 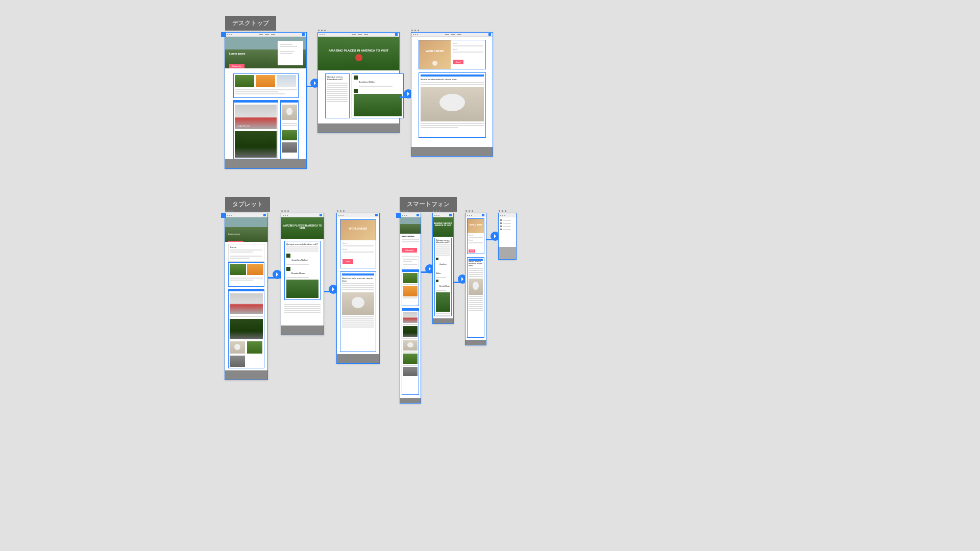 What do you see at coordinates (302, 270) in the screenshot?
I see `article-card-t: Quisque cursus bibendum velit? Jonathon …` at bounding box center [302, 270].